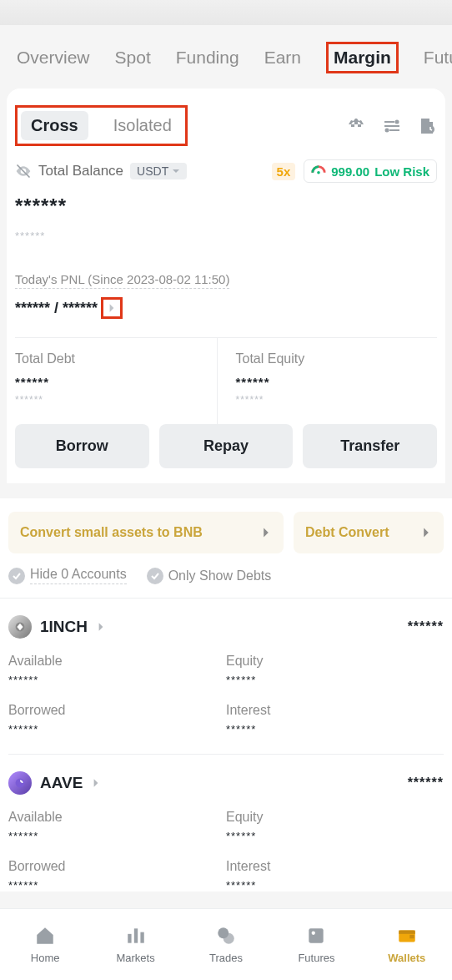 This screenshot has width=452, height=980. What do you see at coordinates (143, 125) in the screenshot?
I see `tab-isolated: Isolated` at bounding box center [143, 125].